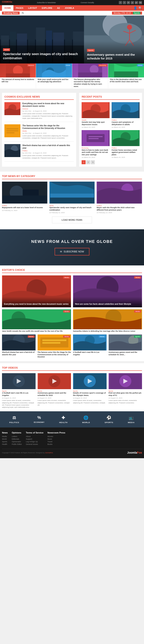 Image resolution: width=144 pixels, height=644 pixels. I want to click on footer-col-tos-title: Terms of Service, so click(35, 432).